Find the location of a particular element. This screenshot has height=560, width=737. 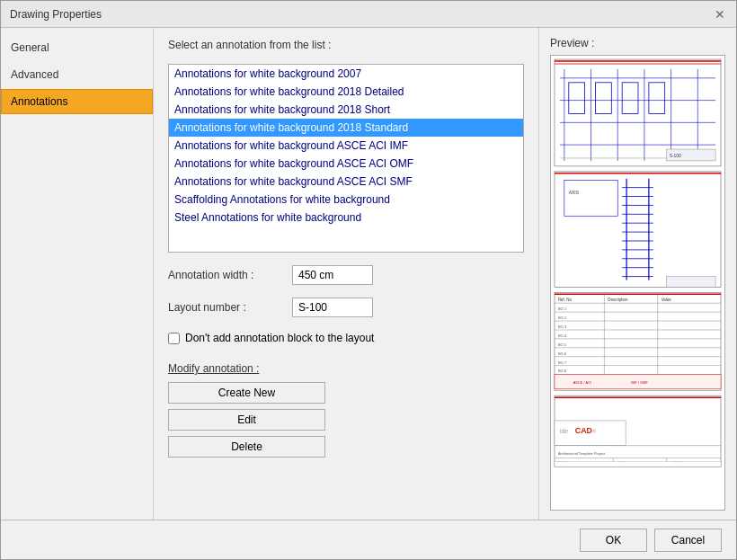

modify-buttons: Create New Edit Delete is located at coordinates (246, 420).